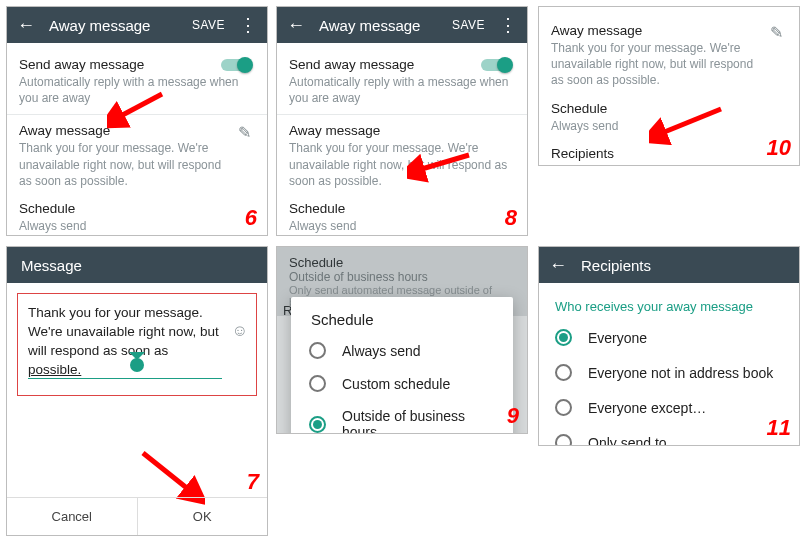 This screenshot has height=543, width=810. Describe the element at coordinates (139, 266) in the screenshot. I see `header-title: Message` at that location.